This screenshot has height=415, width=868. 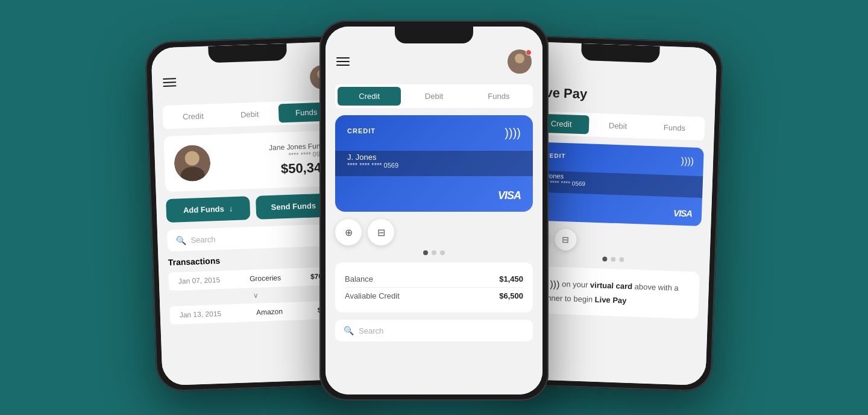 What do you see at coordinates (434, 97) in the screenshot?
I see `tab-bar-center: Credit Debit Funds` at bounding box center [434, 97].